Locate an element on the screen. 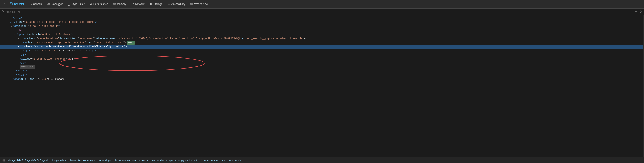  tab-inspector: Inspector is located at coordinates (17, 4).